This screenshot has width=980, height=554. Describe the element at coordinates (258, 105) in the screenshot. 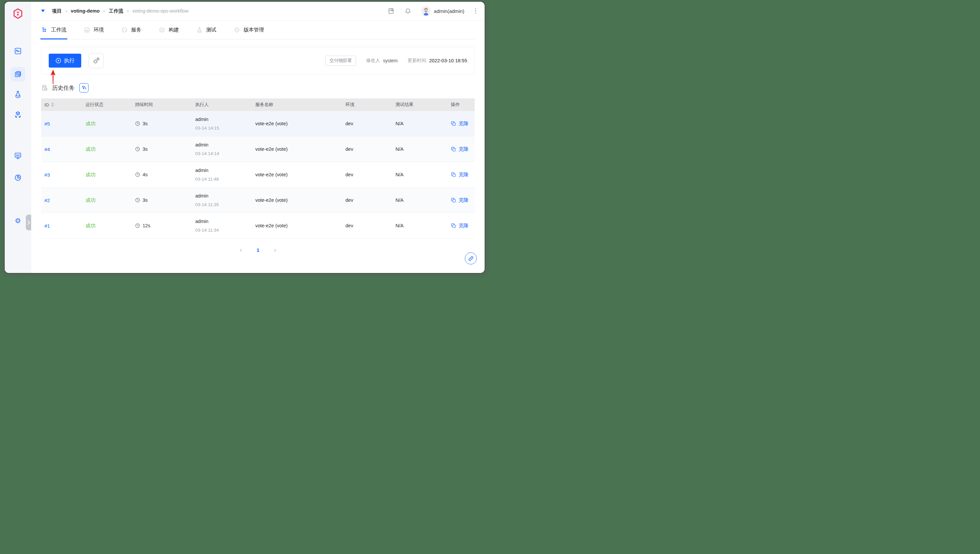

I see `table-header-row: ID 运行状态 持续时间 执行人 服务名称 环境 测试结果 操作` at that location.